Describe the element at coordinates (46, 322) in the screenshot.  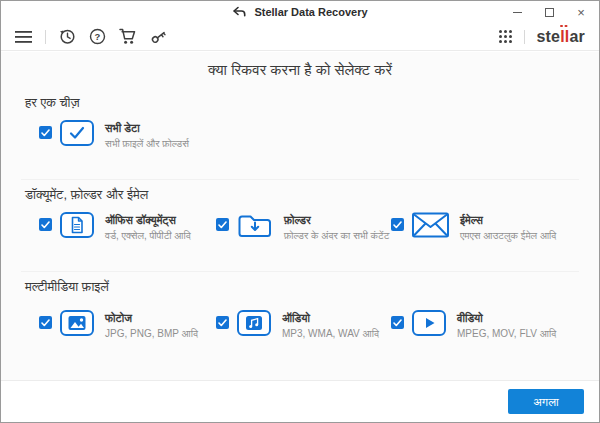
I see `checkbox-photos` at that location.